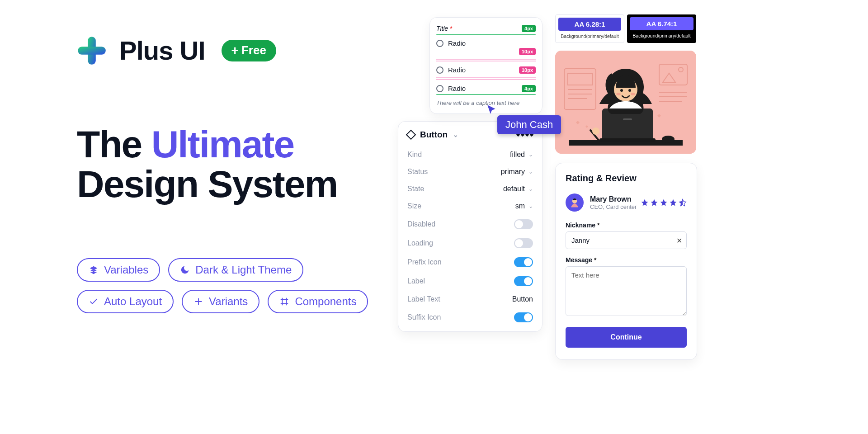  Describe the element at coordinates (235, 286) in the screenshot. I see `feature-pills: Variables Dark & Light Theme Auto Layout…` at that location.